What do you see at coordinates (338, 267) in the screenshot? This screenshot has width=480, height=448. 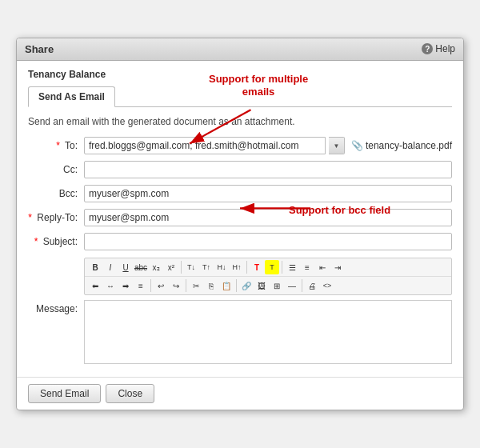 I see `indent-button: ⇥` at bounding box center [338, 267].